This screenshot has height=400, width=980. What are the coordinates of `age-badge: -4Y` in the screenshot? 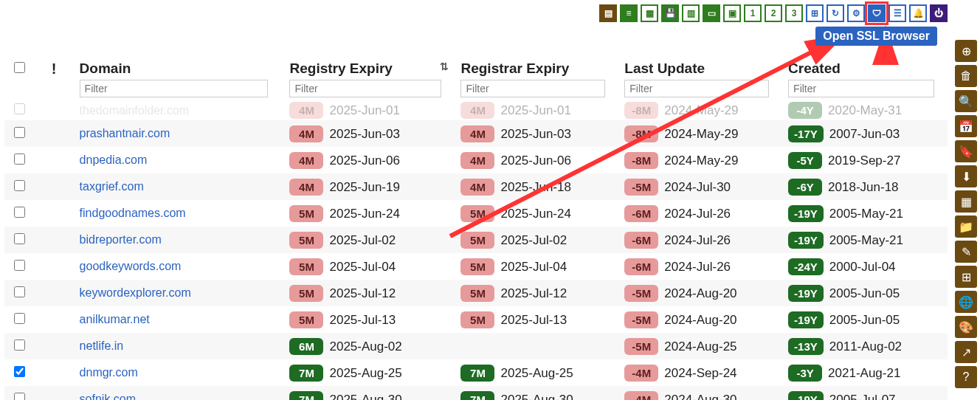 It's located at (805, 111).